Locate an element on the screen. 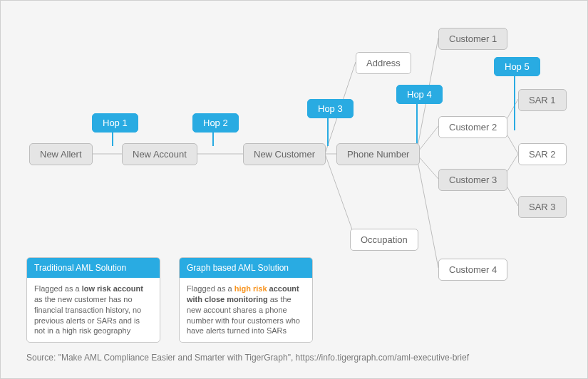  node-phone-number: Phone Number is located at coordinates (378, 154).